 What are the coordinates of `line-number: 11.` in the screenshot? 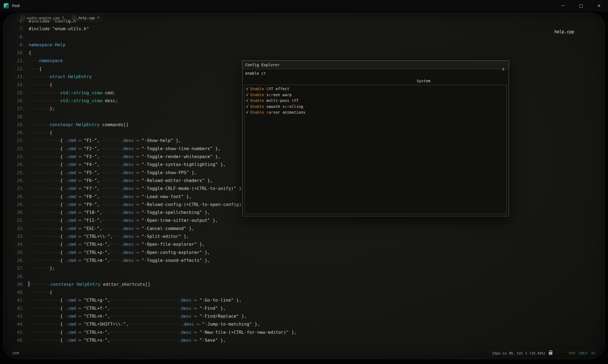 It's located at (16, 60).